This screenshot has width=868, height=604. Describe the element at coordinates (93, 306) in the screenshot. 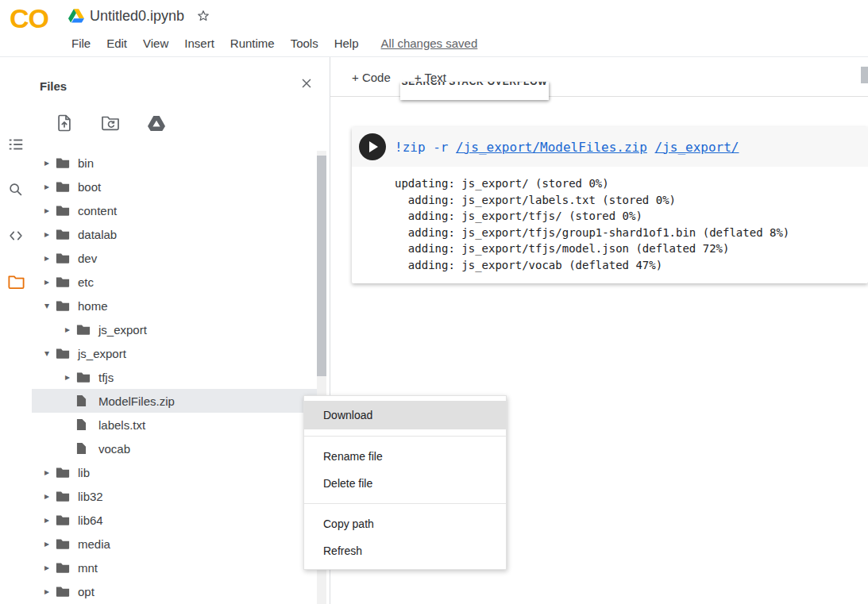

I see `tree-item-label: home` at that location.